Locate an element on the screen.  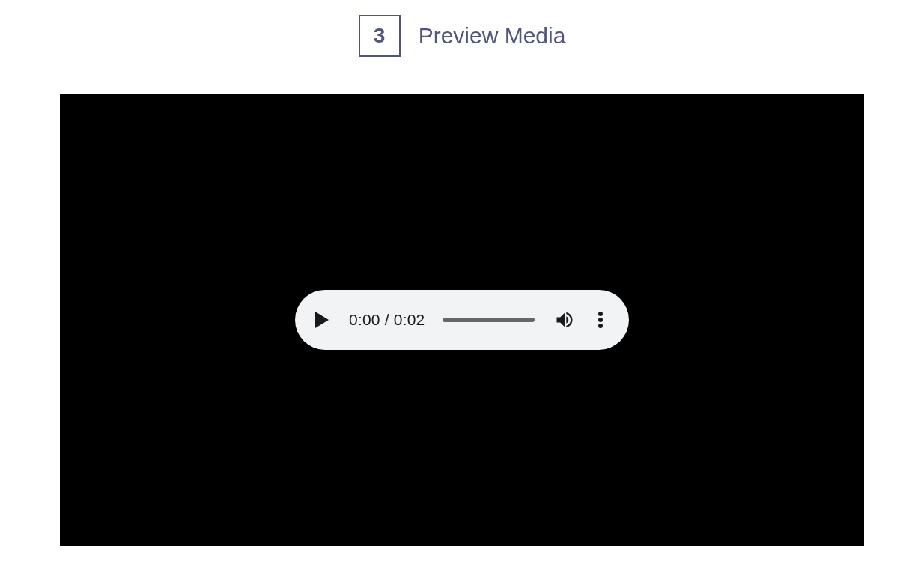
volume-button is located at coordinates (565, 320).